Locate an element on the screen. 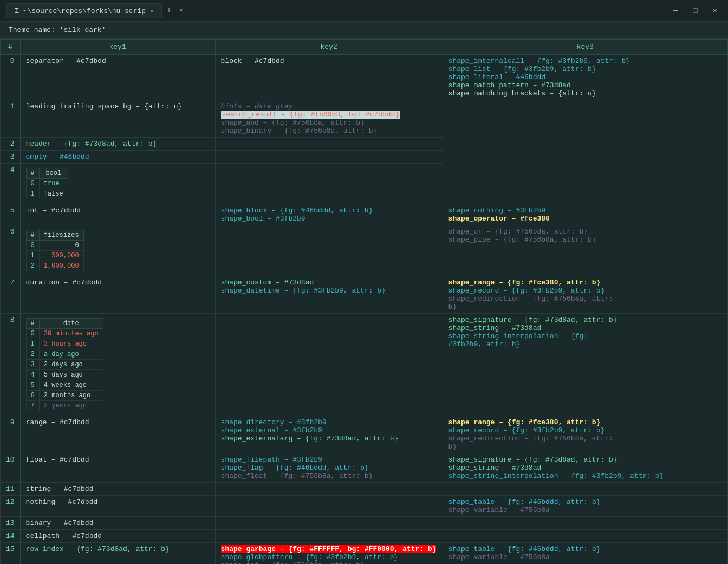 Image resolution: width=728 pixels, height=564 pixels. table-row: 5 int – #c7dbdd shape_block – {fg: #46bd… is located at coordinates (364, 215).